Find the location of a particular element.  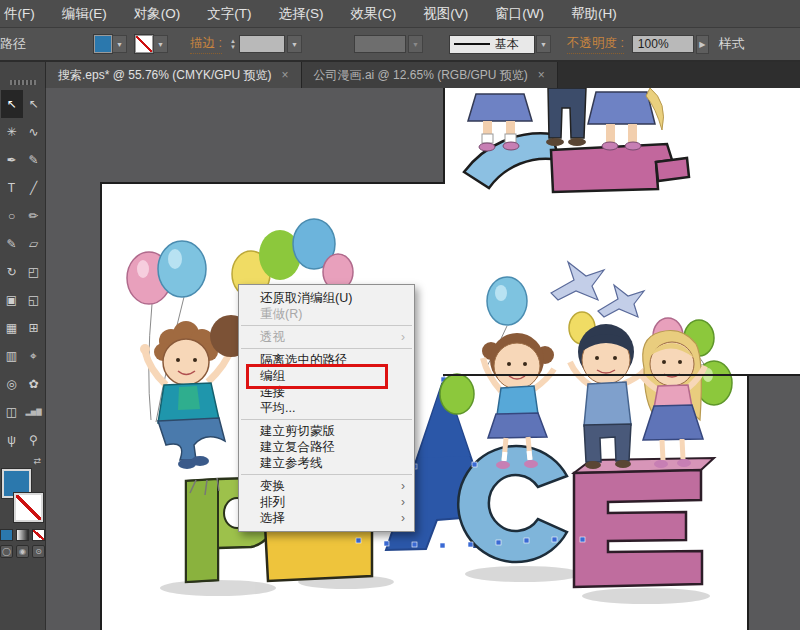

ellipse-tool: ○ is located at coordinates (12, 216).